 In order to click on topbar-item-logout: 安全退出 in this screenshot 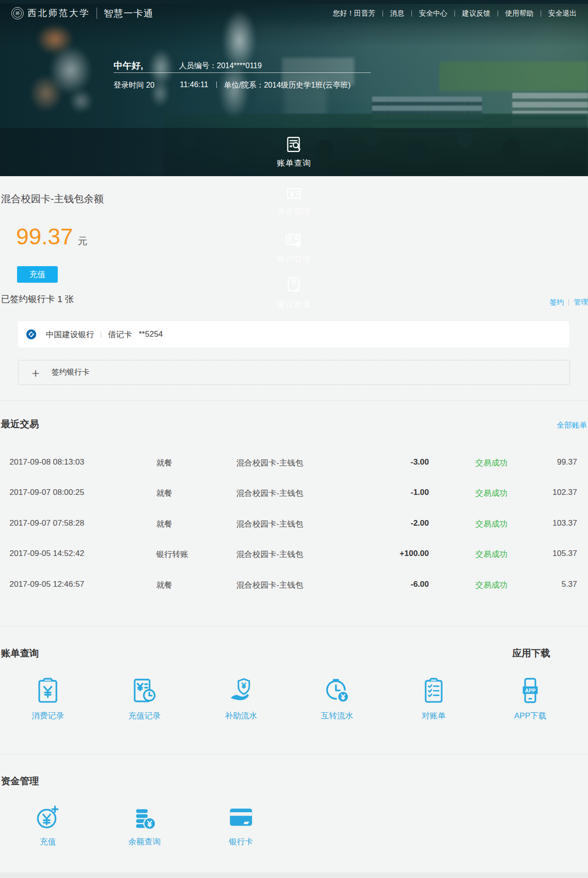, I will do `click(562, 13)`.